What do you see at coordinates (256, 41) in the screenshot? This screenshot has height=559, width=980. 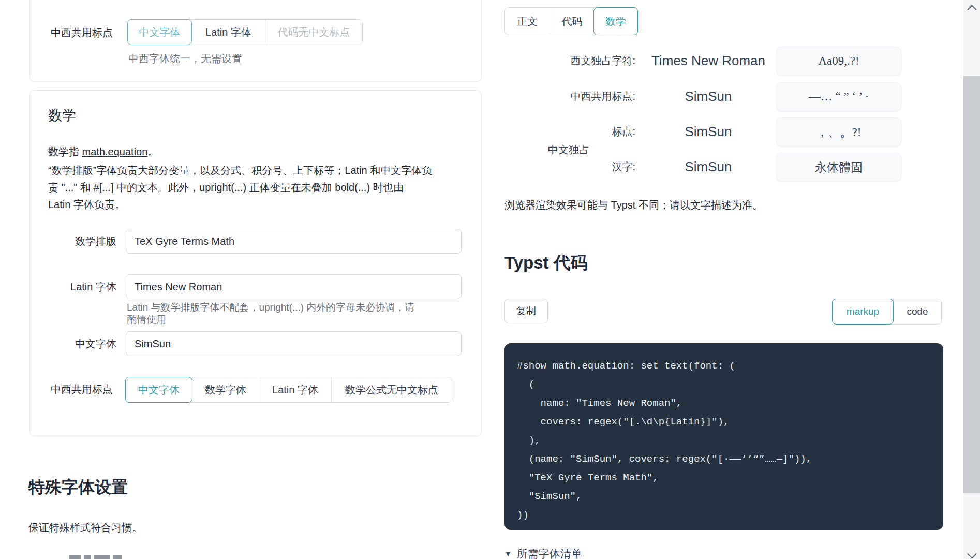 I see `punct-settings-card: 中西共用标点 中文字体 Latin 字体 代码无中文标点 中西字体统一，无需设置` at bounding box center [256, 41].